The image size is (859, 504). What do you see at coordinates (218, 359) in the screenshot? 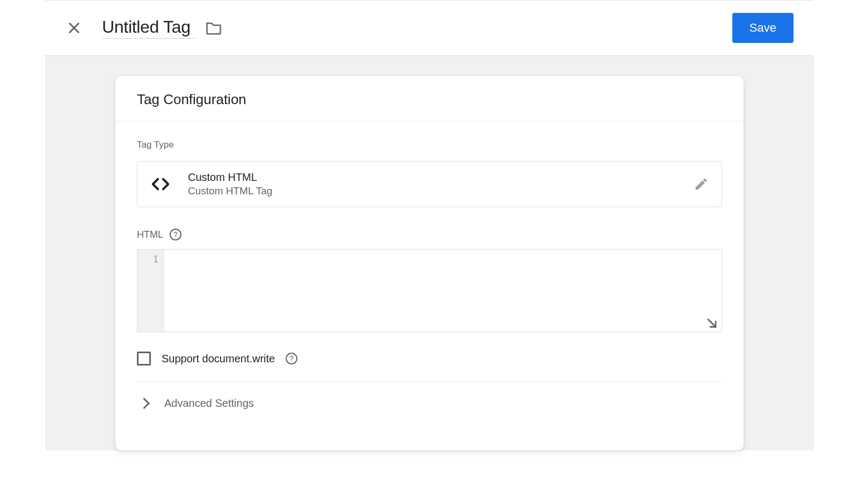
I see `support-document-write-label: Support document.write` at bounding box center [218, 359].